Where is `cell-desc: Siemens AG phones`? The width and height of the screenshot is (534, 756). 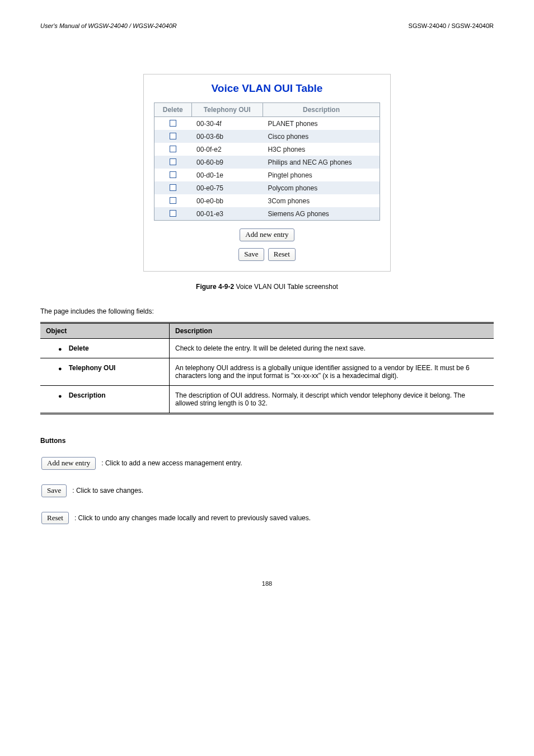
cell-desc: Siemens AG phones is located at coordinates (321, 214).